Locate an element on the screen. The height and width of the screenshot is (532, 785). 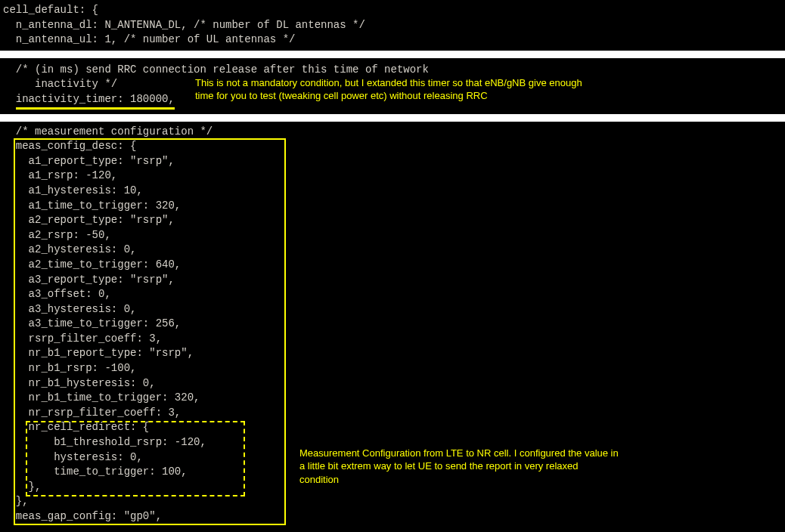
code-block-inactivity: /* (in ms) send RRC connection release a… is located at coordinates (392, 86).